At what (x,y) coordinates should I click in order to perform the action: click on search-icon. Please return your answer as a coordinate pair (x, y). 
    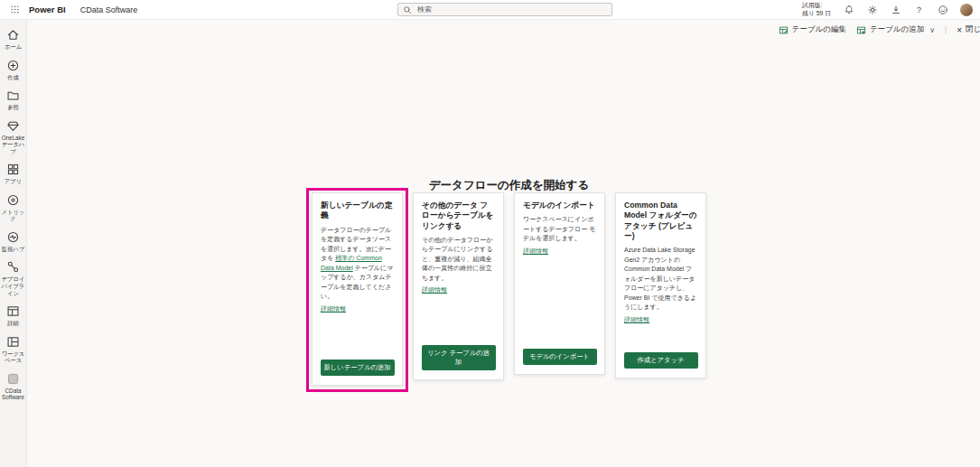
    Looking at the image, I should click on (407, 10).